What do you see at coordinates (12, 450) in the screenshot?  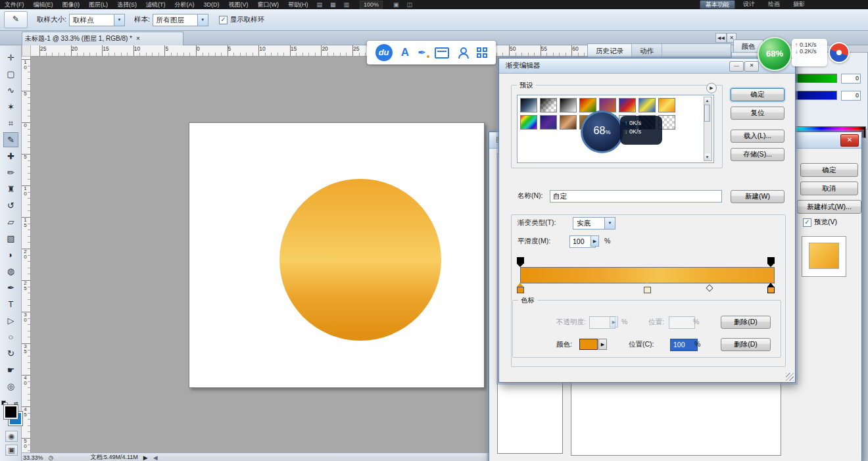 I see `screen-mode-button: ▣` at bounding box center [12, 450].